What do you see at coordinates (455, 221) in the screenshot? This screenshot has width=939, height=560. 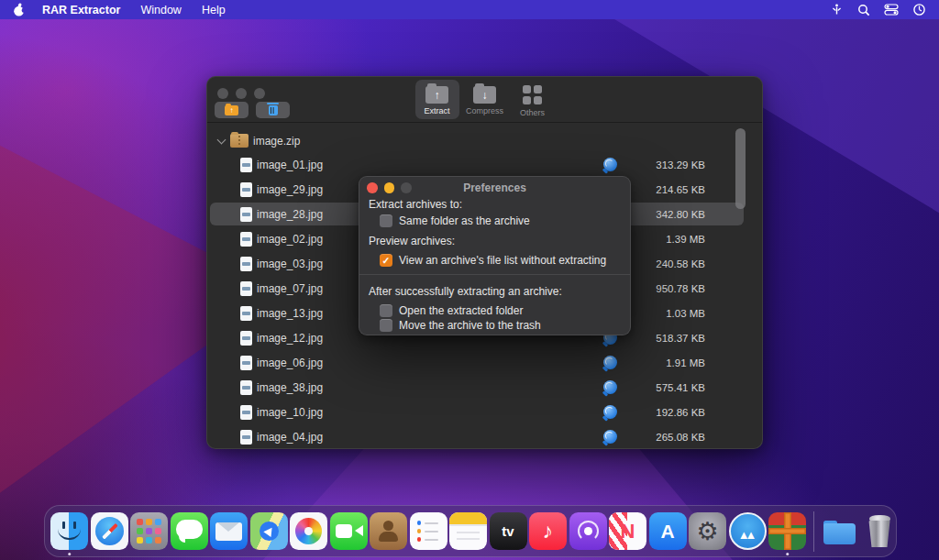 I see `option-same-folder: Same folder as the archive` at bounding box center [455, 221].